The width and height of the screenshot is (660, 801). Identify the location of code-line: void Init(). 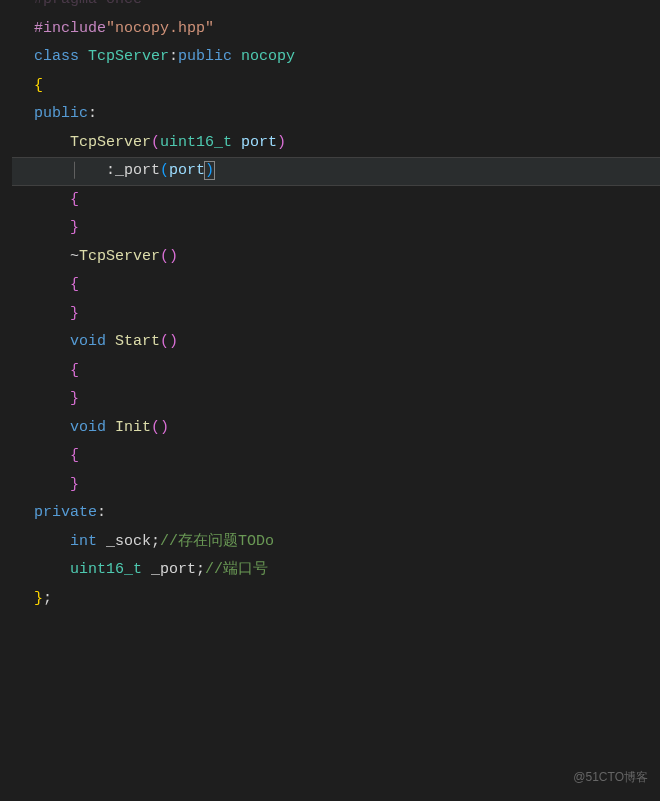
(336, 428).